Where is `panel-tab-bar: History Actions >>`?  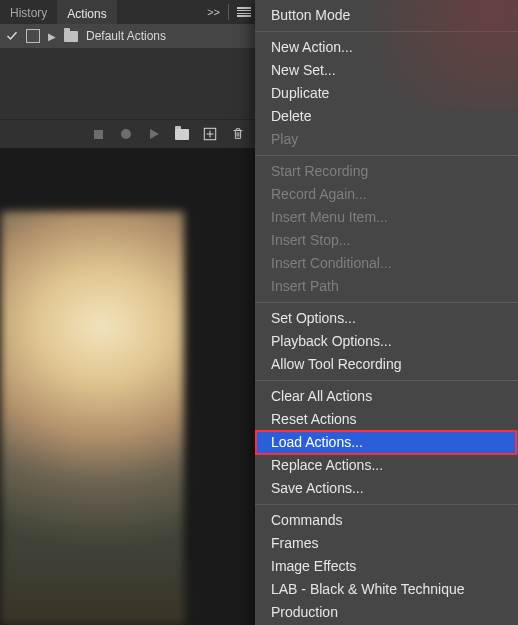 panel-tab-bar: History Actions >> is located at coordinates (128, 12).